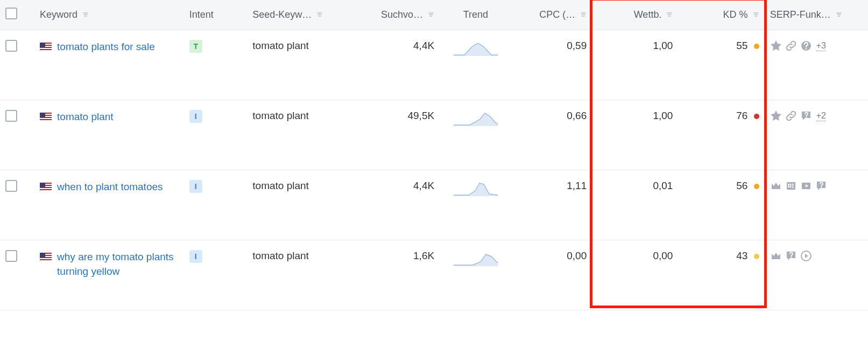  I want to click on kd-value: 76, so click(721, 135).